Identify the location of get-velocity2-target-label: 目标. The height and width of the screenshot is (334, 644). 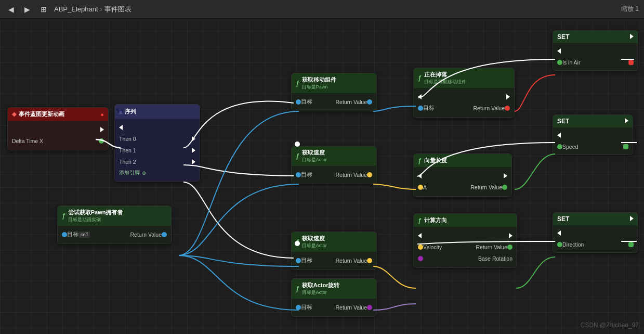
(307, 261).